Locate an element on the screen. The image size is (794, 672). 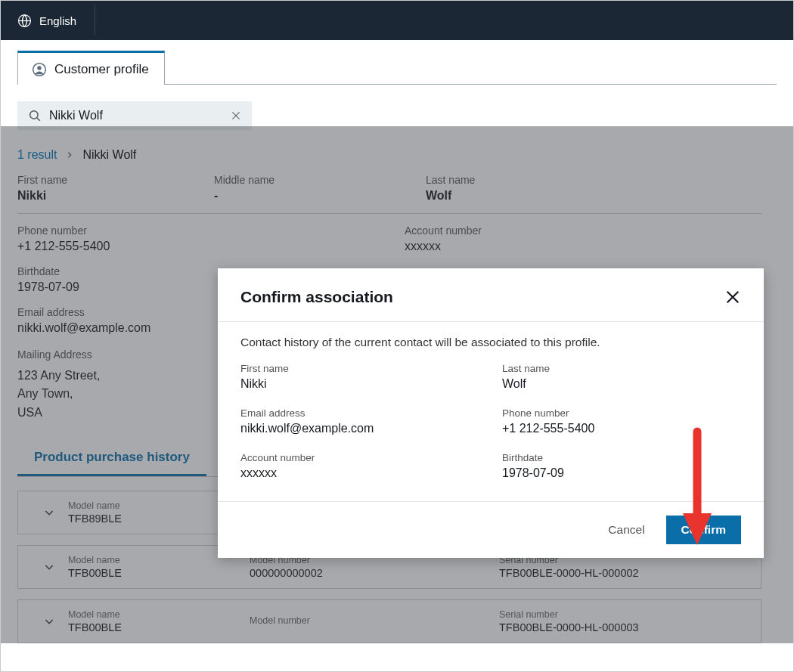
cancel-button: Cancel is located at coordinates (626, 530).